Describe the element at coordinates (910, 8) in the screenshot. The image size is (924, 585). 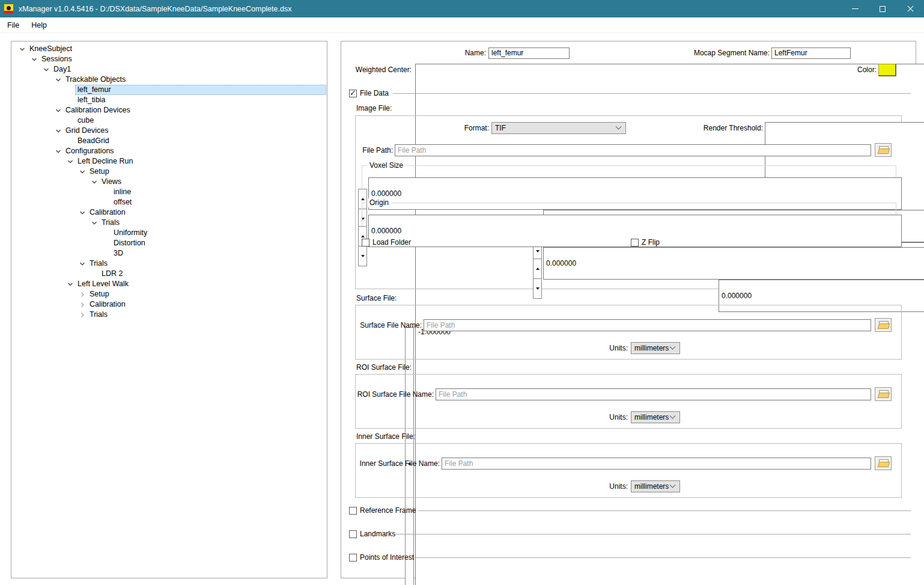
I see `close-button` at that location.